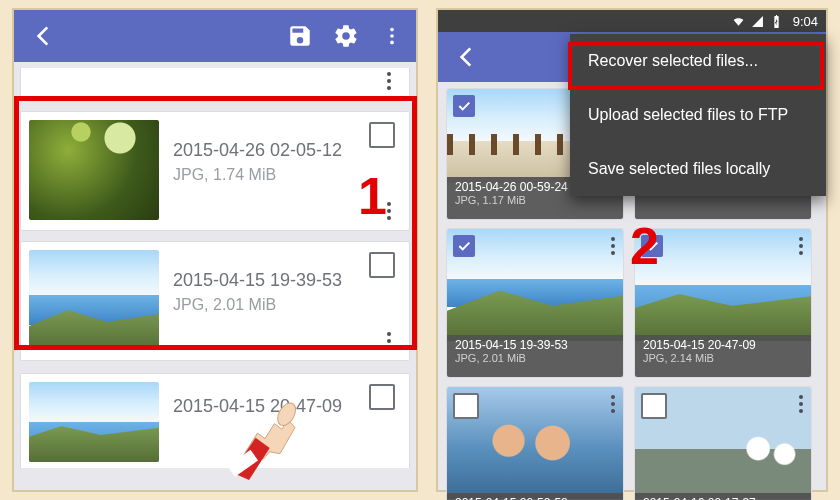  I want to click on save-icon, so click(300, 36).